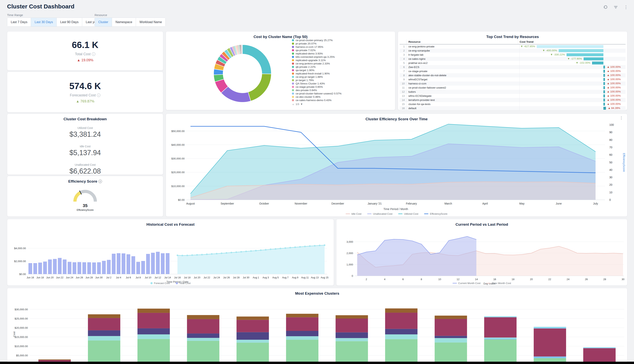 The image size is (634, 364). I want to click on svg-text: September, so click(227, 204).